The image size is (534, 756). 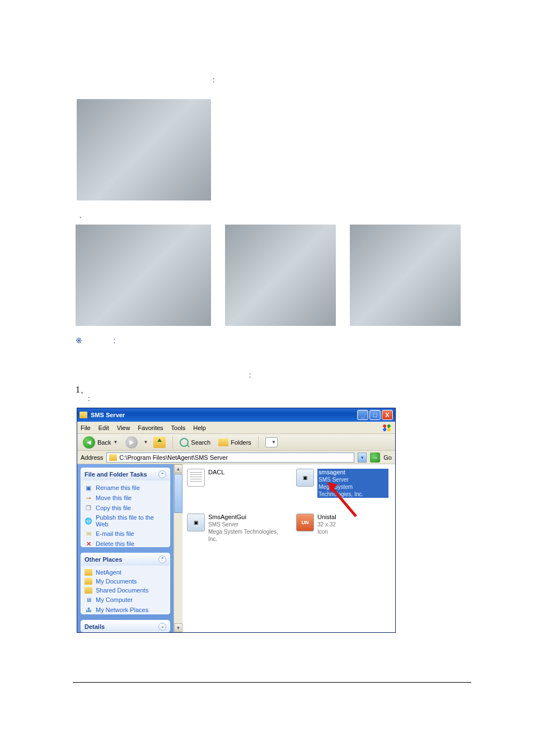 What do you see at coordinates (179, 428) in the screenshot?
I see `menu-tools: Tools` at bounding box center [179, 428].